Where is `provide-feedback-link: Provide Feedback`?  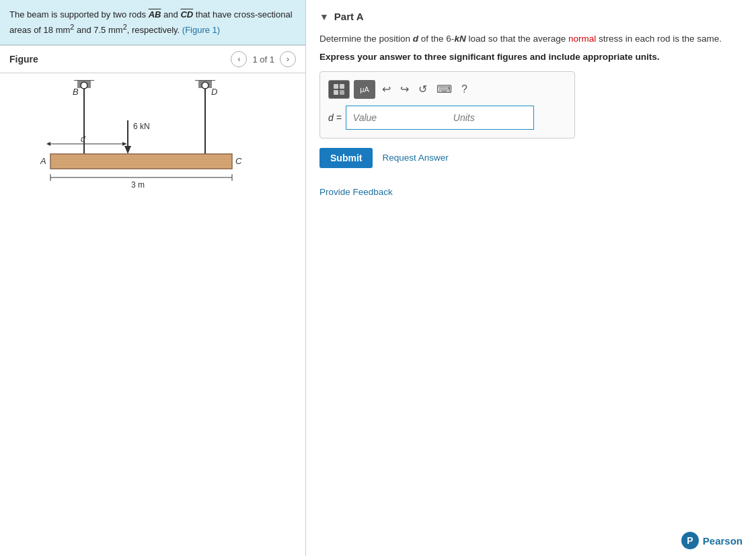
provide-feedback-link: Provide Feedback is located at coordinates (531, 192).